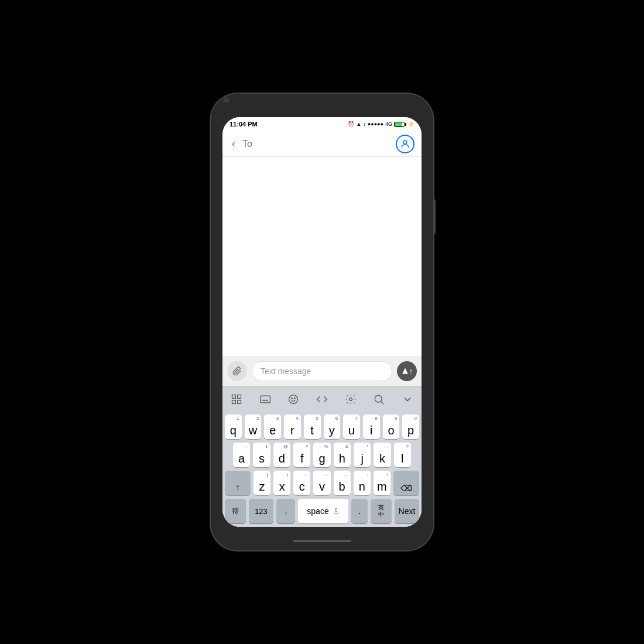  What do you see at coordinates (234, 144) in the screenshot?
I see `back-button: ‹` at bounding box center [234, 144].